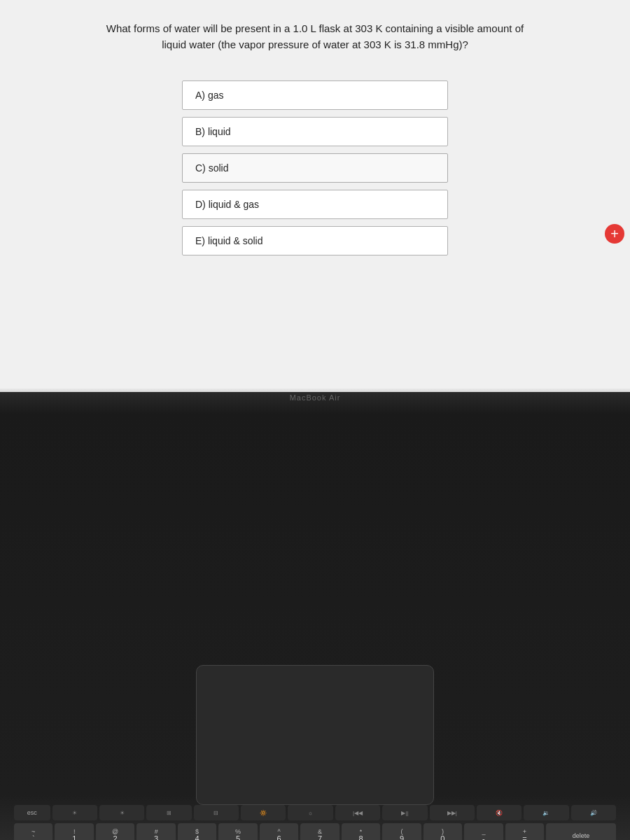 The height and width of the screenshot is (840, 630). Describe the element at coordinates (315, 241) in the screenshot. I see `option-e: E) liquid & solid` at that location.